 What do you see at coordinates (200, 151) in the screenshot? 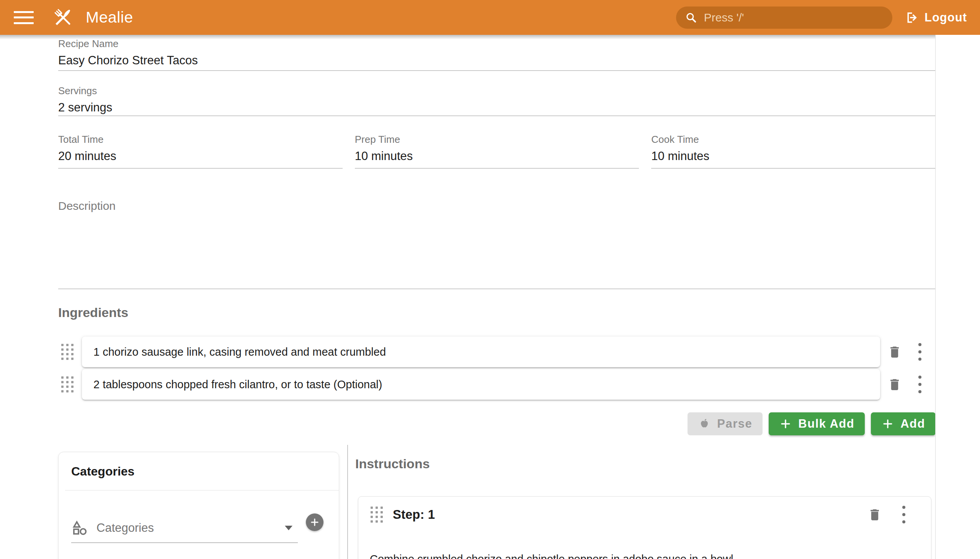
I see `total-time-field: Total Time` at bounding box center [200, 151].